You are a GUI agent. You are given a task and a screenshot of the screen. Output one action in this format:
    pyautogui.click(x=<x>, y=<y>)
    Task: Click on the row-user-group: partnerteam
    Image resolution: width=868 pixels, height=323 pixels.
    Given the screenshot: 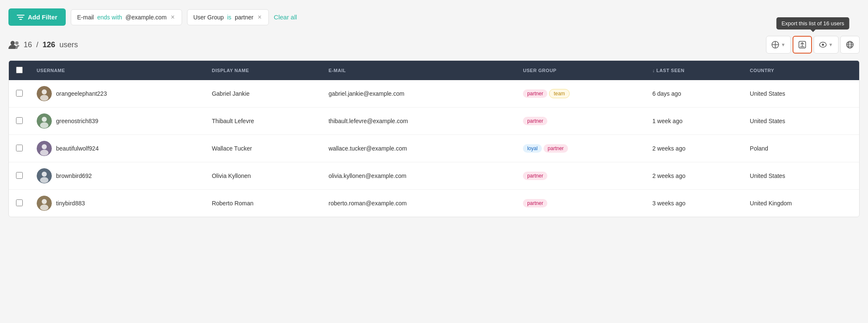 What is the action you would take?
    pyautogui.click(x=581, y=94)
    